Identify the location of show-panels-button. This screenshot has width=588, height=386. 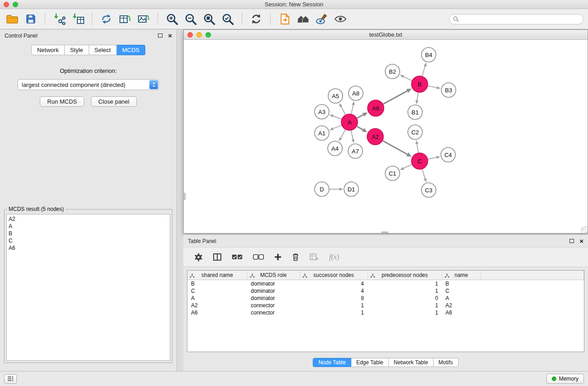
(10, 379).